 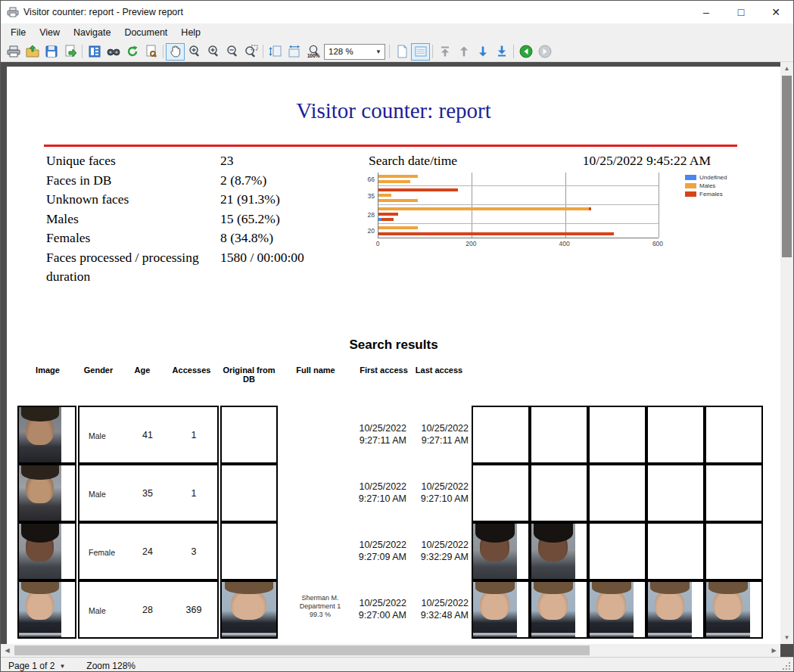 What do you see at coordinates (205, 268) in the screenshot?
I see `stat-row: Faces processed / processing duration158…` at bounding box center [205, 268].